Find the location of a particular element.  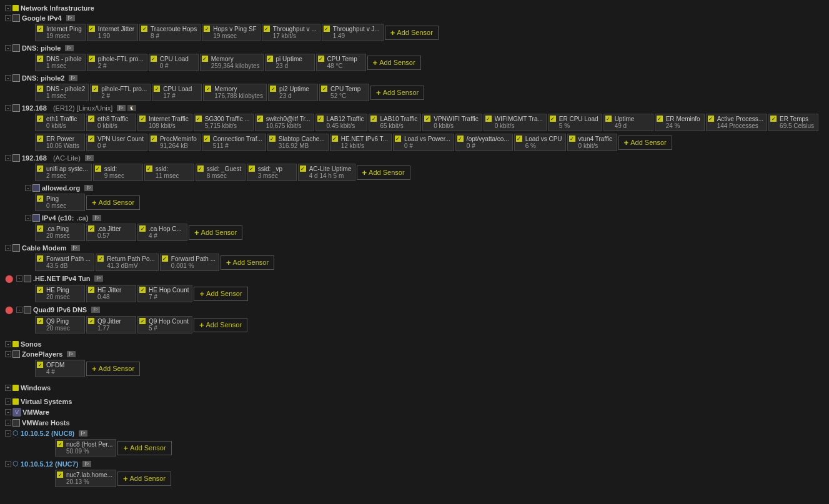

sensor-unifi-ap: ✓ unifi ap syste... 2 msec is located at coordinates (64, 172).